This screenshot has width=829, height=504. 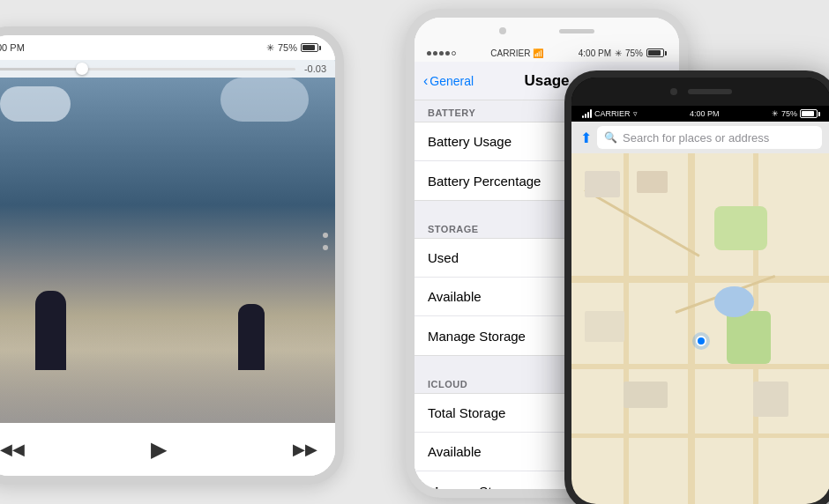 What do you see at coordinates (476, 486) in the screenshot?
I see `icloud-manage-storage-label: Manage Storage` at bounding box center [476, 486].